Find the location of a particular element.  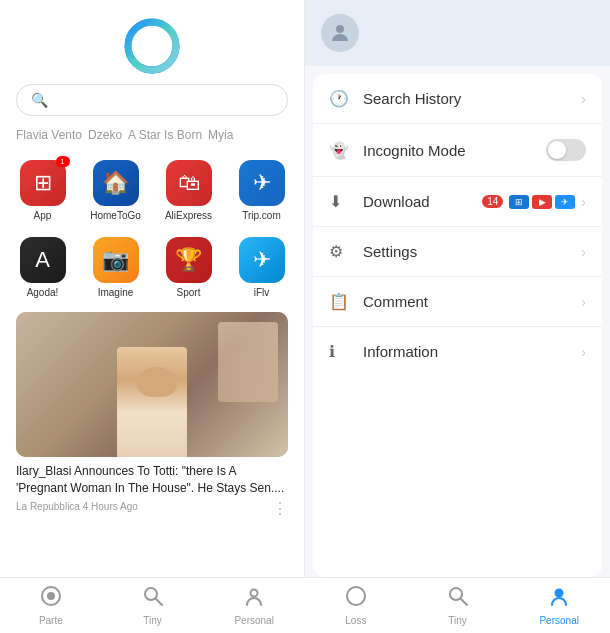

app-item-agoda: AAgoda! is located at coordinates (42, 268).